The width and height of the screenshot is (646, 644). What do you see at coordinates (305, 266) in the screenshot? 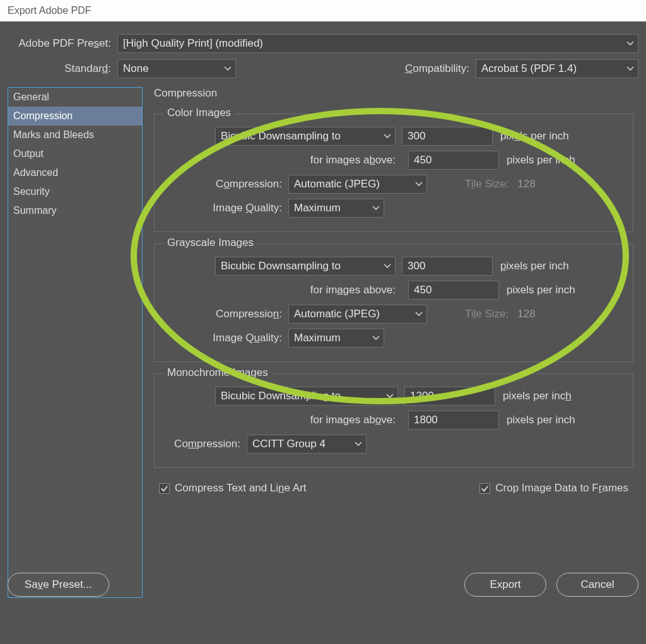
I see `gray-downsample-select: Bicubic Downsampling to` at bounding box center [305, 266].